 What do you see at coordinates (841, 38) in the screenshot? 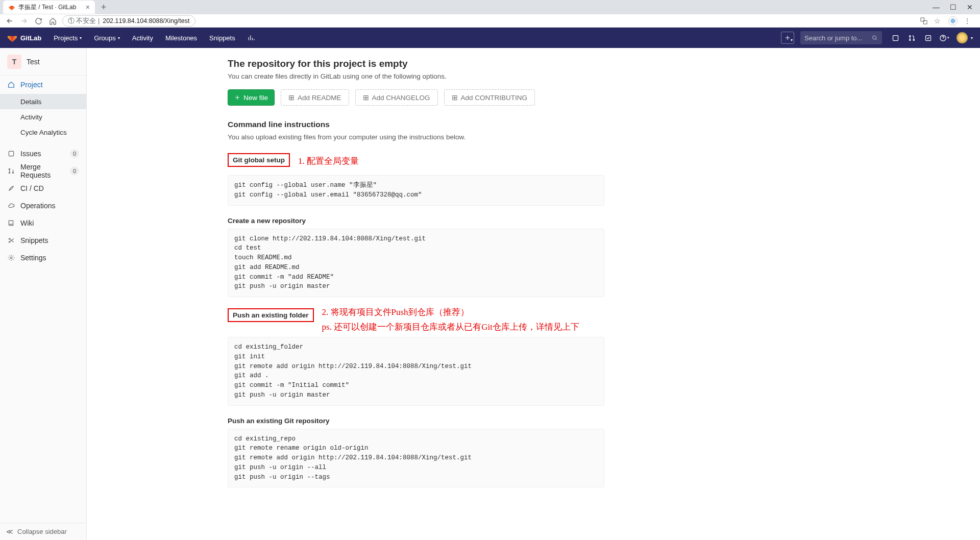
I see `search-box` at bounding box center [841, 38].